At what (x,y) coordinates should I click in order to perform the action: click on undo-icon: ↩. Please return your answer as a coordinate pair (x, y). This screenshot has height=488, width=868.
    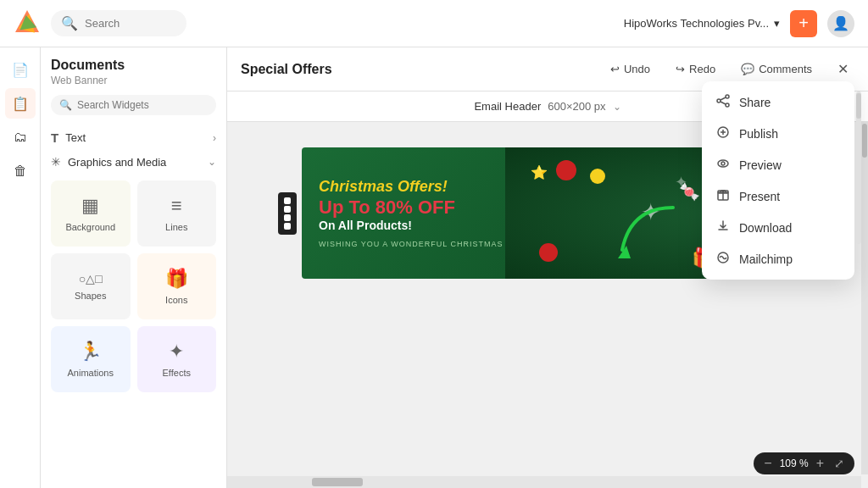
    Looking at the image, I should click on (615, 69).